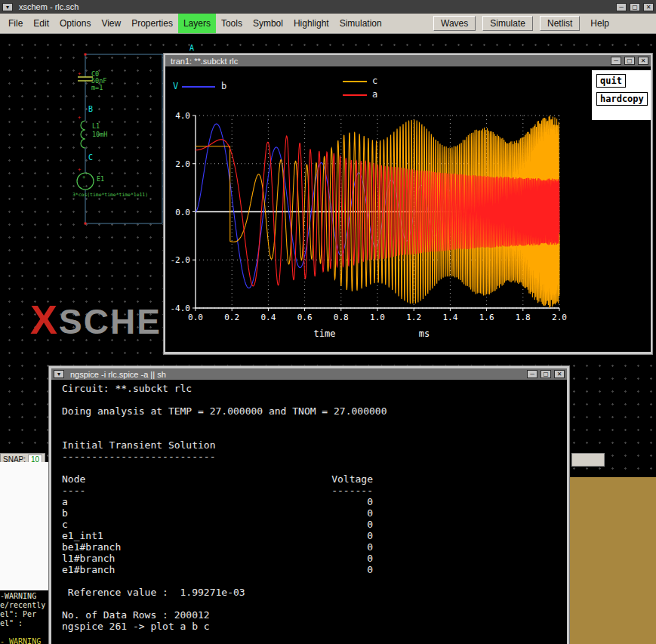  Describe the element at coordinates (454, 23) in the screenshot. I see `waves-button: Waves` at that location.